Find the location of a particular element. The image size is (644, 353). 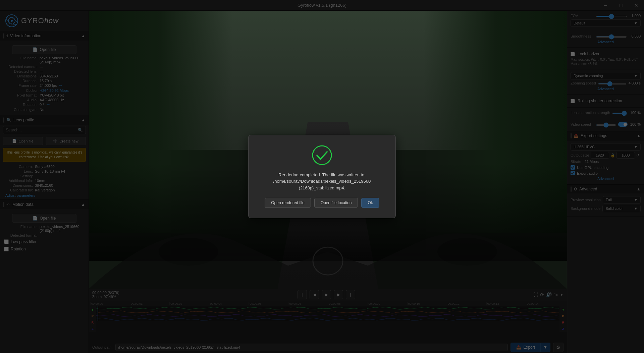

success-icon is located at coordinates (322, 155).